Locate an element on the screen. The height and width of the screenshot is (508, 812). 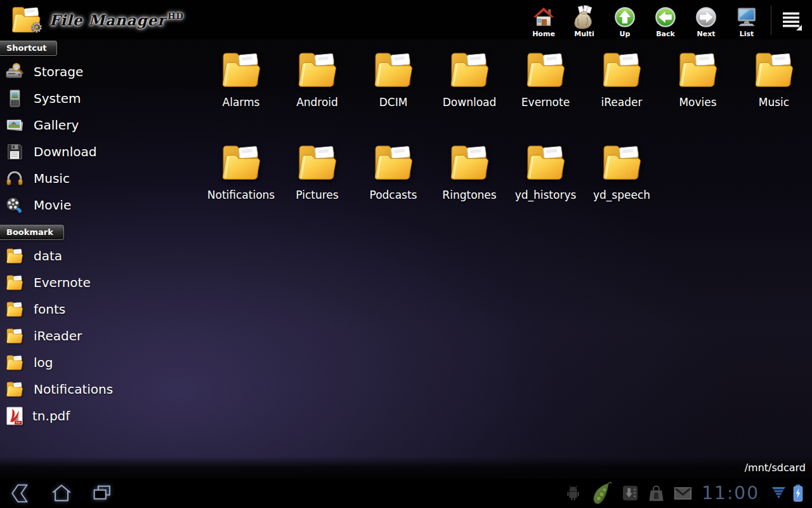
current-path: /mnt/sdcard is located at coordinates (775, 467).